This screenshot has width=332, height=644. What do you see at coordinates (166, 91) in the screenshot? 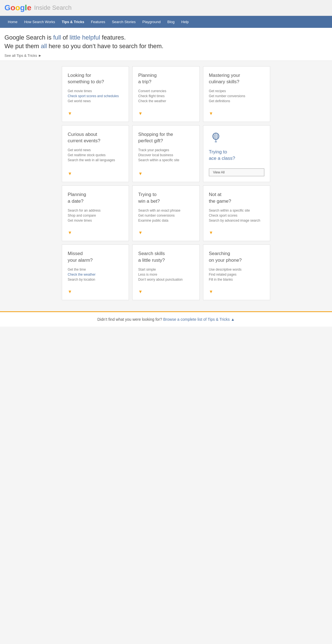
I see `card-link: Convert currencies` at bounding box center [166, 91].